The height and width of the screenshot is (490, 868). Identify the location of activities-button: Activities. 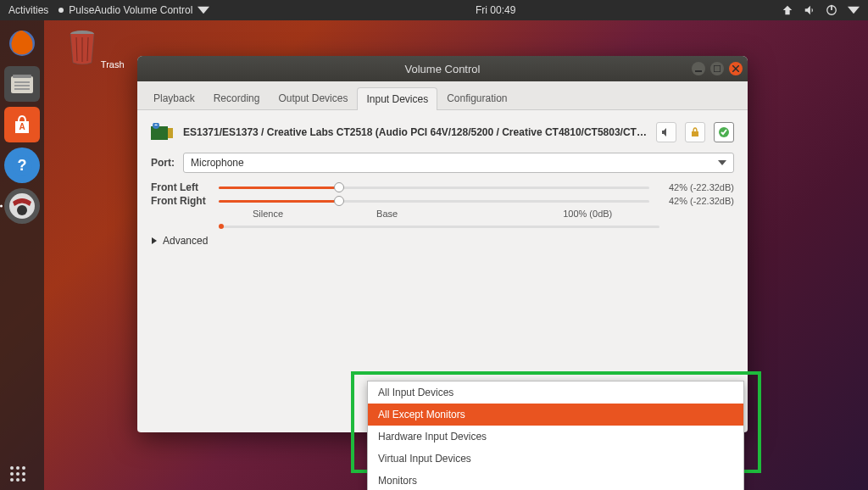
(29, 10).